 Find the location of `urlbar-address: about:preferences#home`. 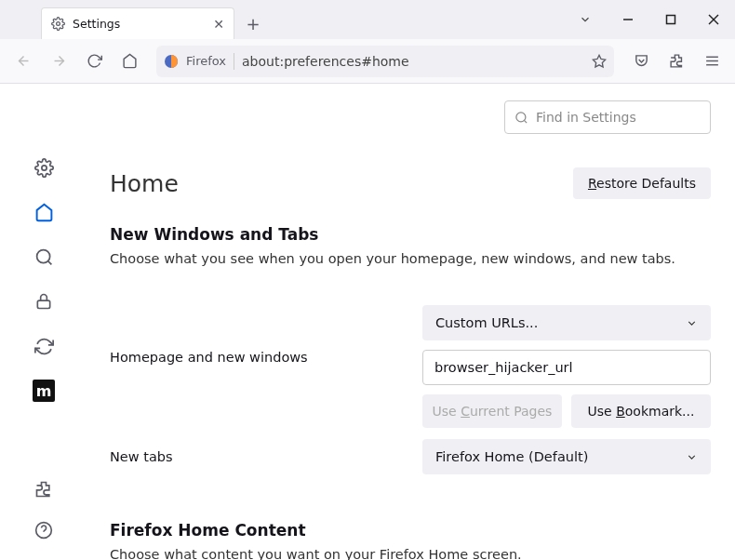

urlbar-address: about:preferences#home is located at coordinates (326, 61).